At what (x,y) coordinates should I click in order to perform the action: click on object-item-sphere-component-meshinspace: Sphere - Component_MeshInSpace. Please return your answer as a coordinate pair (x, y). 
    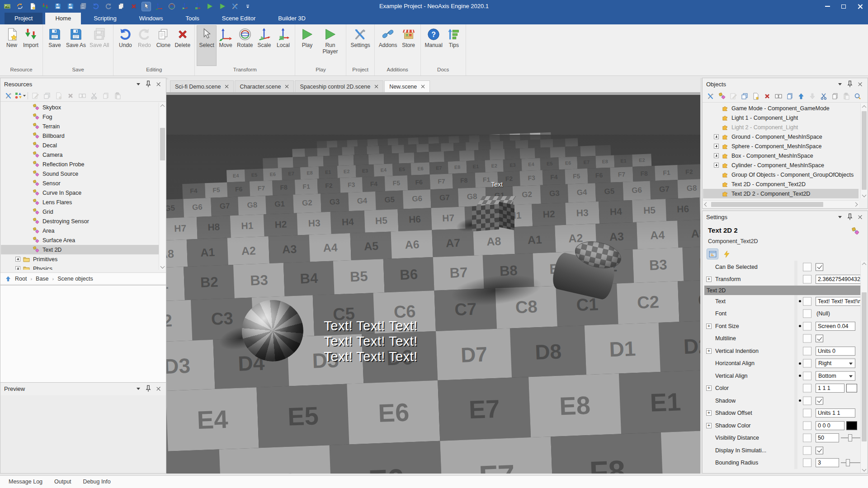
    Looking at the image, I should click on (781, 146).